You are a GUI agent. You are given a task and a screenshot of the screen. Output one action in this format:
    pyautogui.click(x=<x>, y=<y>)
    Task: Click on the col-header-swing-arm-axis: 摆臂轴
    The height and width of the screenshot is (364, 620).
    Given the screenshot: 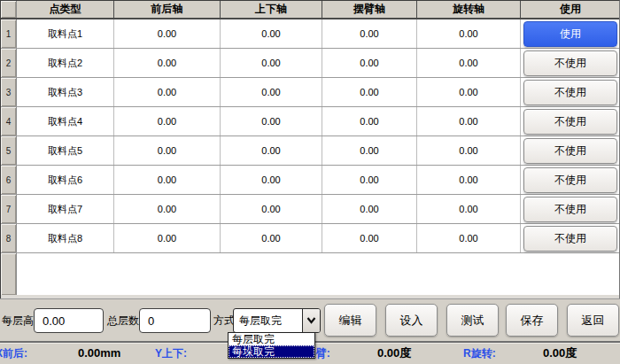 What is the action you would take?
    pyautogui.click(x=370, y=9)
    